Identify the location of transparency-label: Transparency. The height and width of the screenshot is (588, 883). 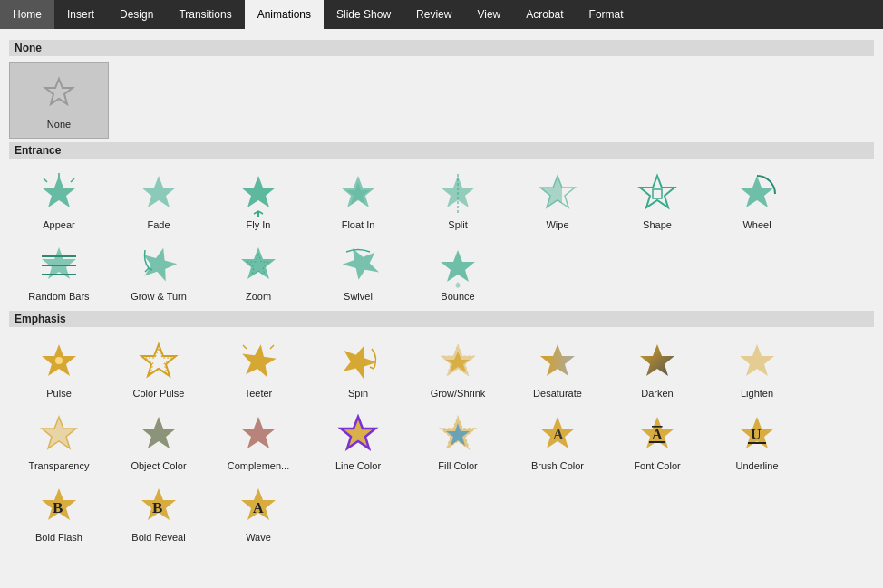
(60, 466).